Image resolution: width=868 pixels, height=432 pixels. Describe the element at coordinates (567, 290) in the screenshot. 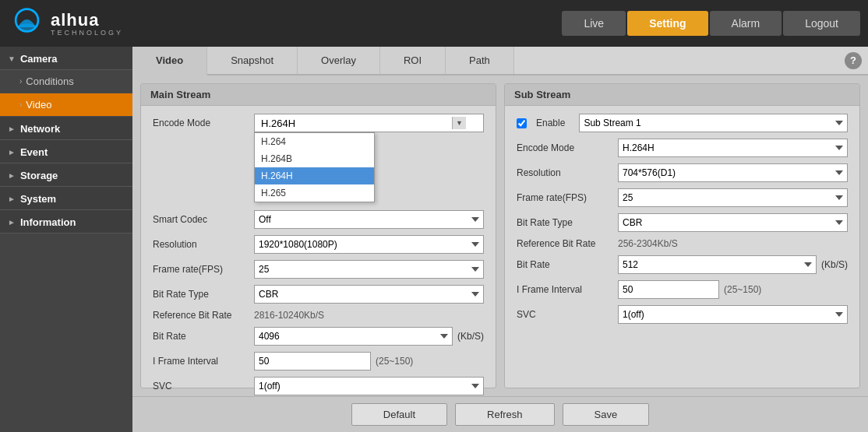

I see `sub-iframe-label: I Frame Interval` at that location.